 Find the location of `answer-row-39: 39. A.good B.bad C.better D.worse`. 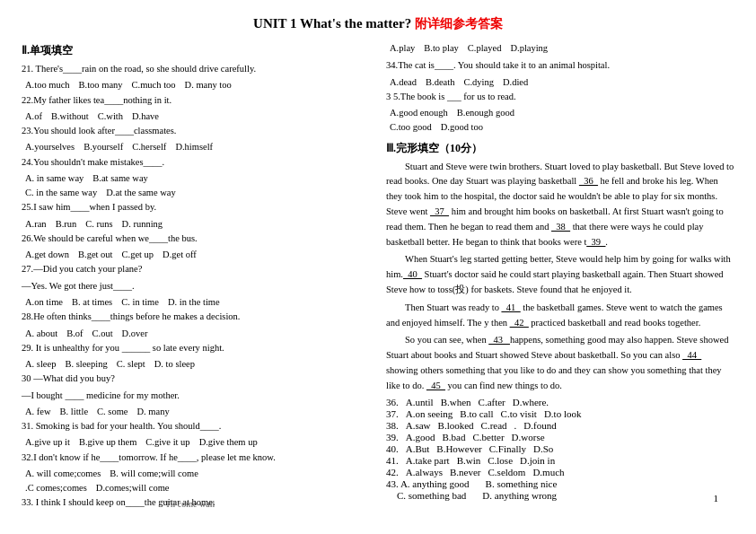

answer-row-39: 39. A.good B.bad C.better D.worse is located at coordinates (560, 437).